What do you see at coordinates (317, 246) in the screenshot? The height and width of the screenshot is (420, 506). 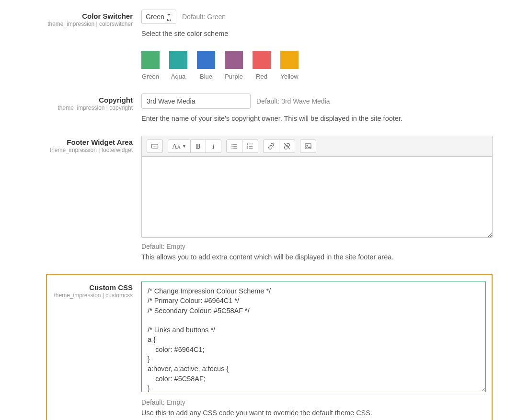 I see `footer-widget-default: Default: Empty` at bounding box center [317, 246].